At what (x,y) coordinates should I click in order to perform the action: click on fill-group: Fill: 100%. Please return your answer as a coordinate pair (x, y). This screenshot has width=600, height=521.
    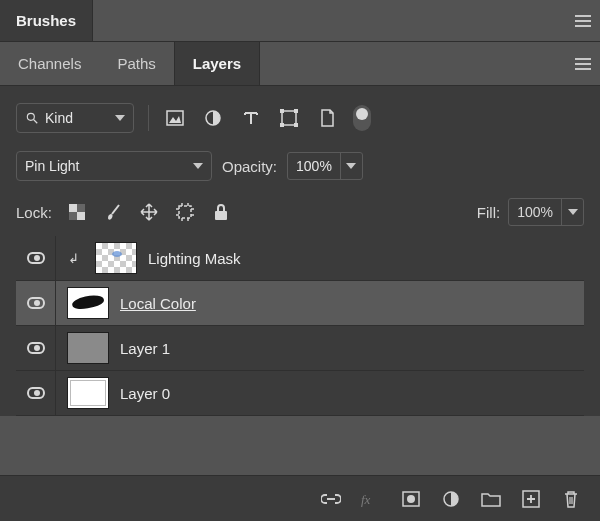
    Looking at the image, I should click on (530, 212).